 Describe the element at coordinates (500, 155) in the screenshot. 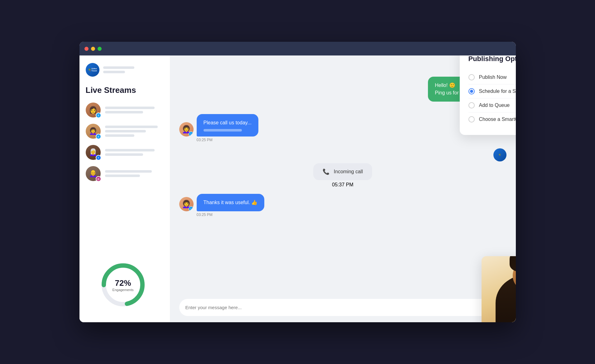

I see `sender-avatar: 🌴` at that location.